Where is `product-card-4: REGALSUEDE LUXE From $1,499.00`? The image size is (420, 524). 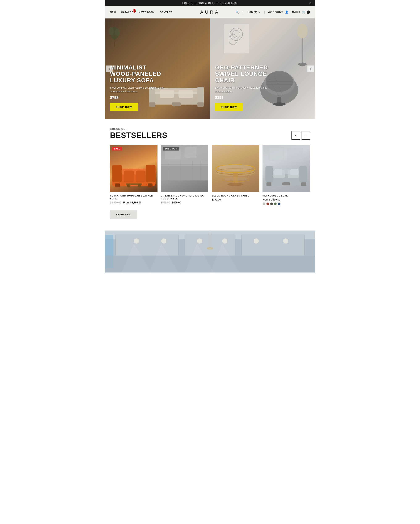
product-card-4: REGALSUEDE LUXE From $1,499.00 is located at coordinates (286, 175).